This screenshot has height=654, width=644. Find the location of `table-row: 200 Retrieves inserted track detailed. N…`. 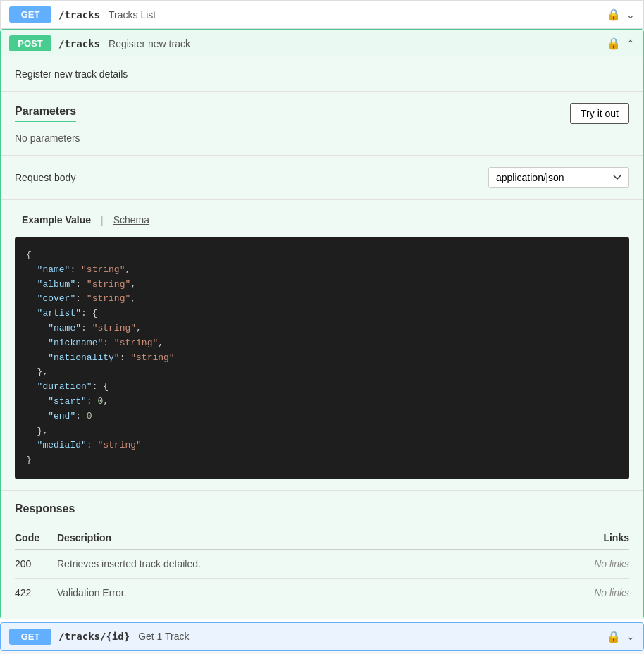

table-row: 200 Retrieves inserted track detailed. N… is located at coordinates (322, 564).